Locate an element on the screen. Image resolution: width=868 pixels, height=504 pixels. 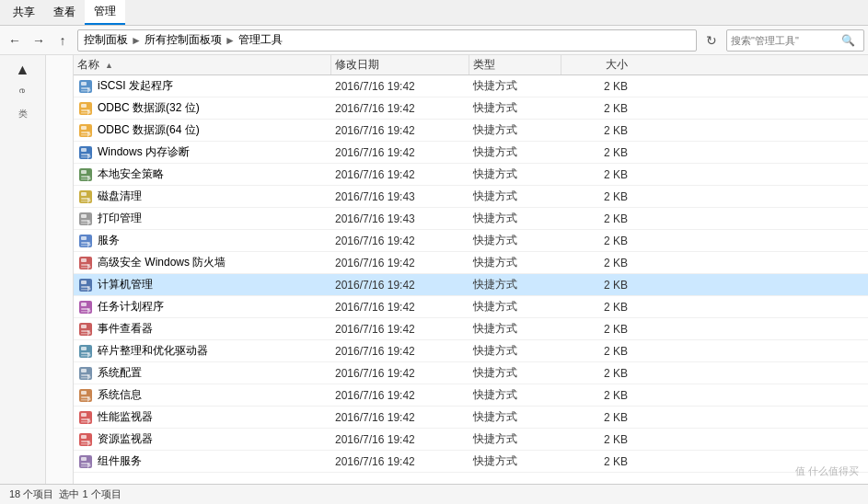
nav-icons: ← → ↑ is located at coordinates (39, 40).